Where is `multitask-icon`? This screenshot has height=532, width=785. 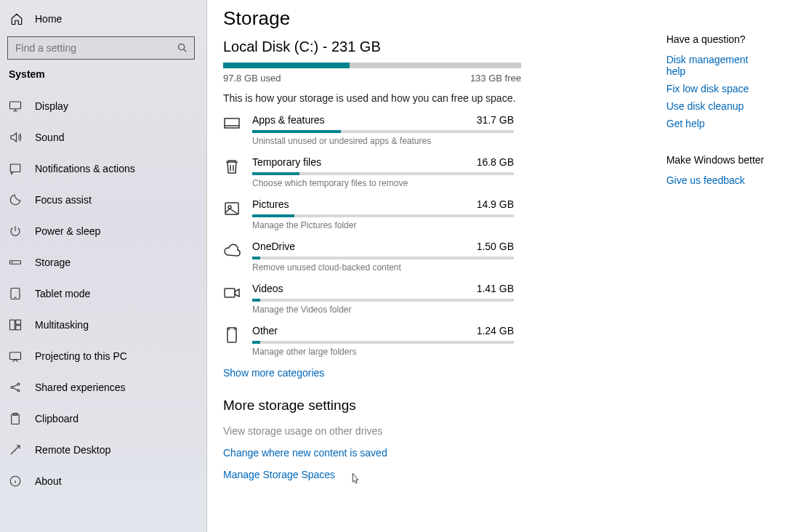 multitask-icon is located at coordinates (15, 325).